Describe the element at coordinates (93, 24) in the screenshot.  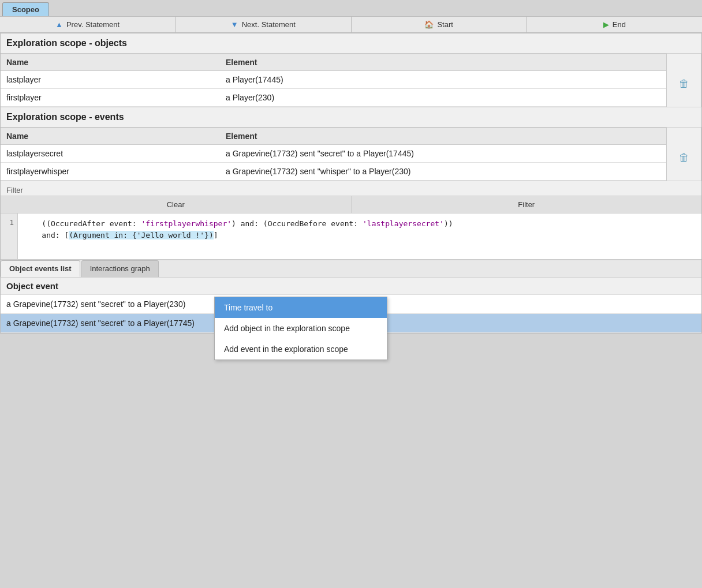
I see `prev-statement-label: Prev. Statement` at that location.